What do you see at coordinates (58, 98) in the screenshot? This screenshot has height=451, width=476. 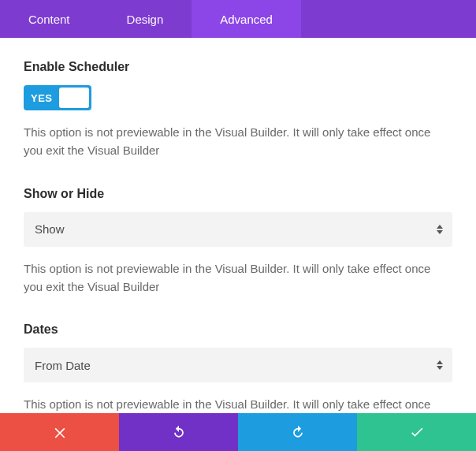 I see `scheduler-toggle: YES` at bounding box center [58, 98].